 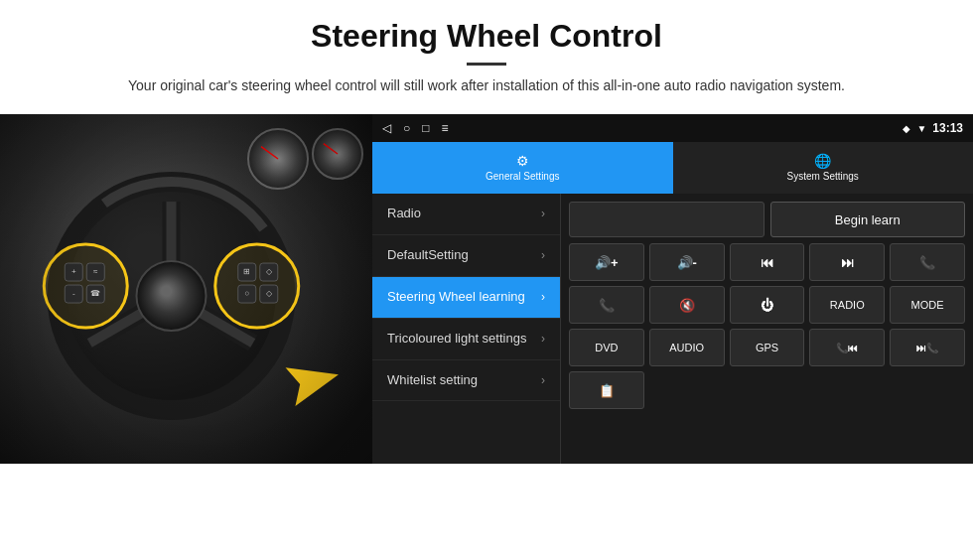 I want to click on mute-button: 🔇, so click(x=687, y=305).